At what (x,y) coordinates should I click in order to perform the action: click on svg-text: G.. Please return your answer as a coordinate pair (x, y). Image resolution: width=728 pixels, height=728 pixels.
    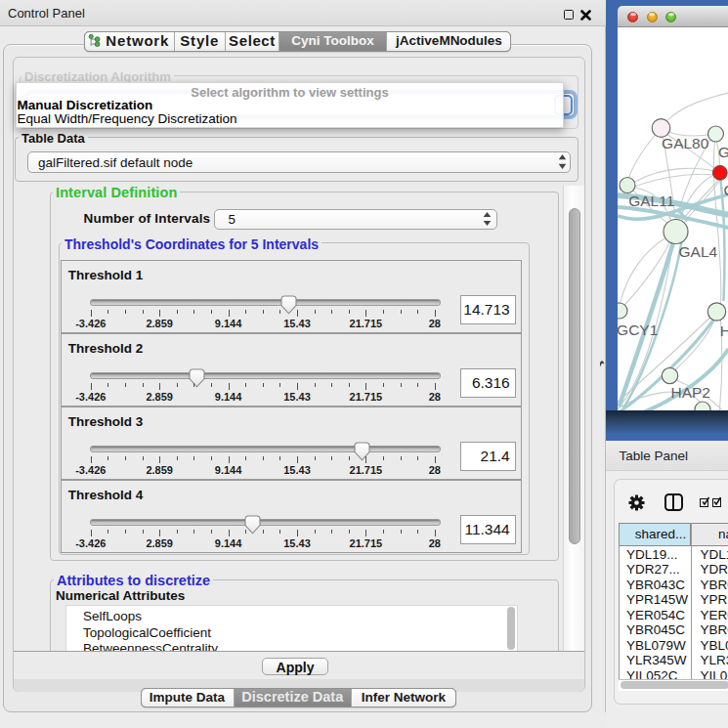
    Looking at the image, I should click on (723, 152).